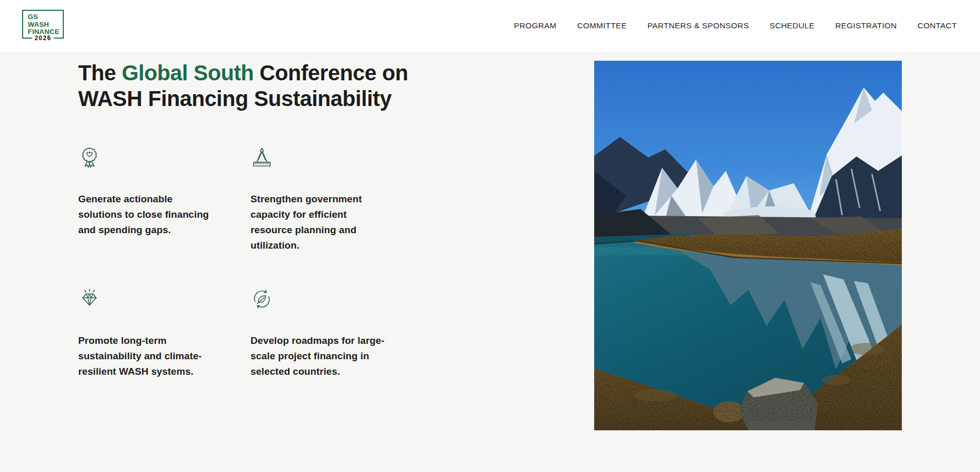  What do you see at coordinates (490, 26) in the screenshot?
I see `site-header: GS WASH FINANCE 2026 PROGRAM COMMITTEE P…` at bounding box center [490, 26].